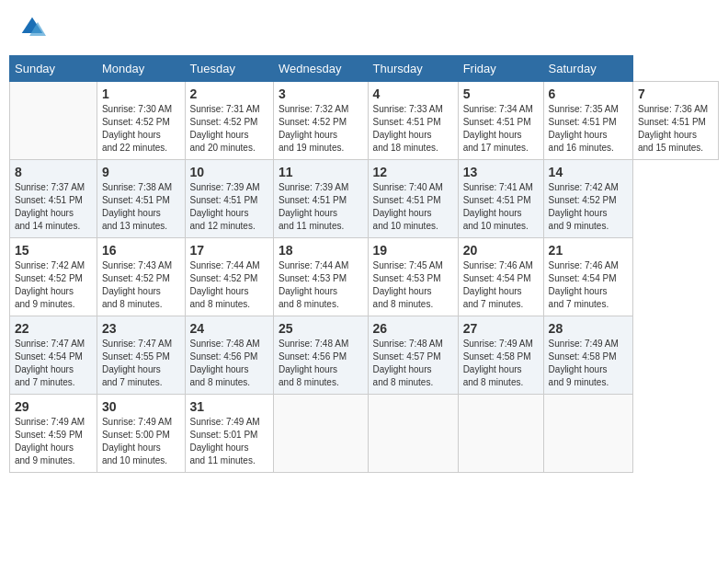 This screenshot has width=728, height=563. What do you see at coordinates (53, 250) in the screenshot?
I see `day-number: 15` at bounding box center [53, 250].